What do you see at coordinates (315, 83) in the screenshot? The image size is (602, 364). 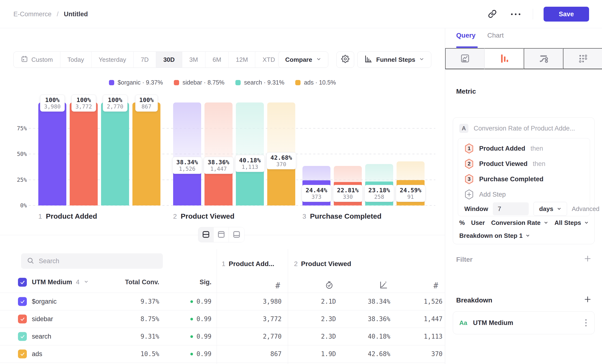 I see `legend-item-ads: ads · 10.5%` at bounding box center [315, 83].